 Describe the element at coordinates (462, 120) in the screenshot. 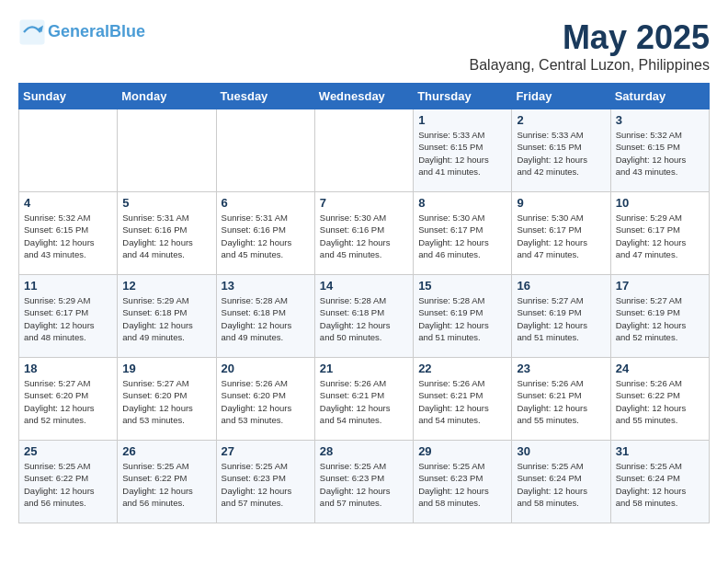

I see `day-number: 1` at that location.